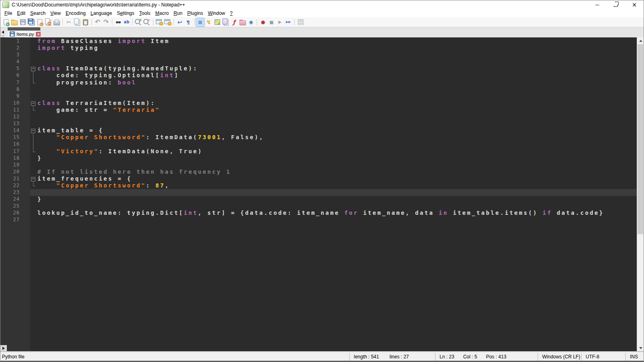  I want to click on code-line-23: 23, so click(319, 192).